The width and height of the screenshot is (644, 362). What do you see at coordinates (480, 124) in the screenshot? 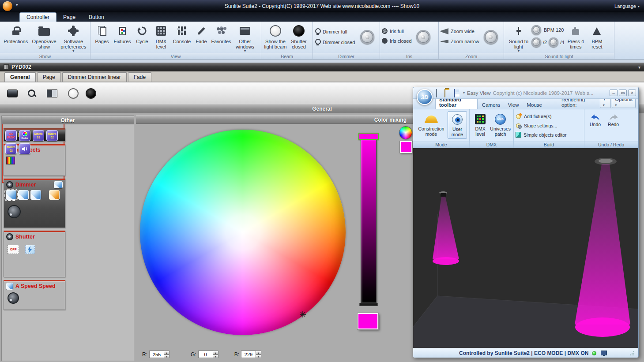
I see `dmx-level-button-ev: DMX level` at bounding box center [480, 124].